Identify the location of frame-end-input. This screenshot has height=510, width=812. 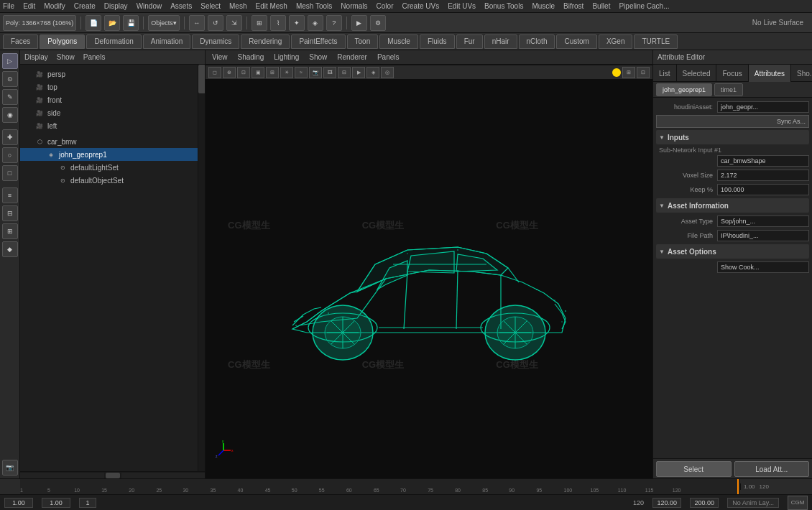
(667, 503).